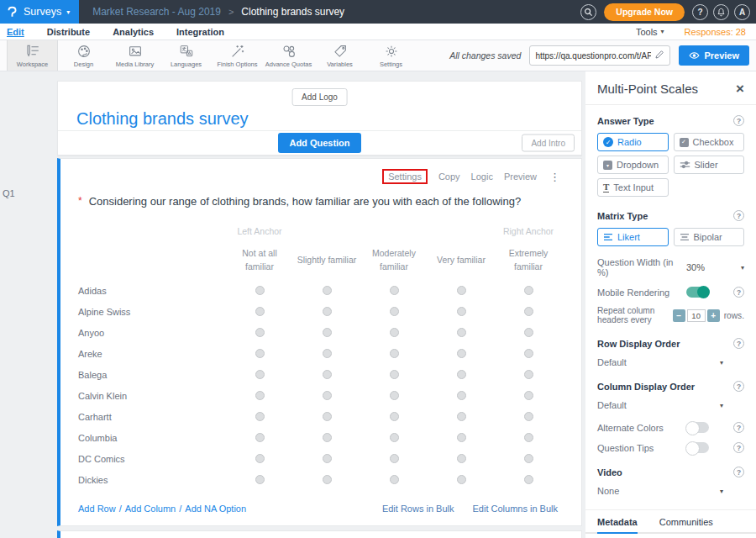 Image resolution: width=756 pixels, height=538 pixels. I want to click on add-na-option-link: Add NA Option, so click(215, 509).